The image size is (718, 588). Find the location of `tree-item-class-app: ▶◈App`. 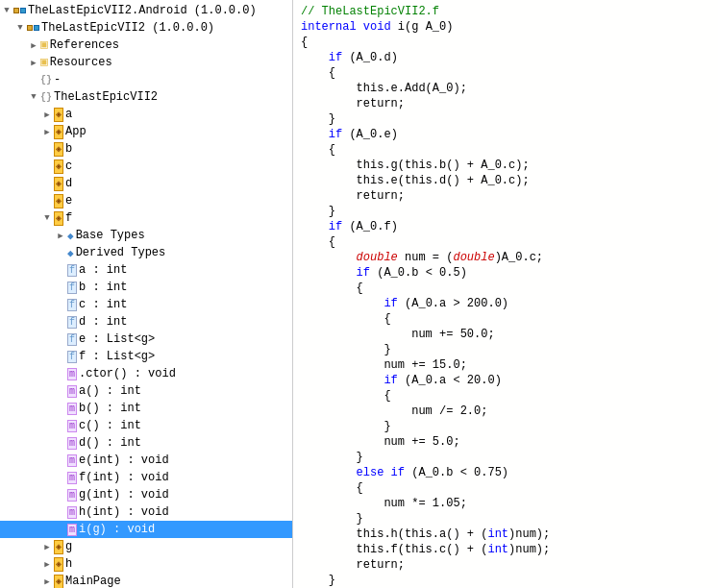

tree-item-class-app: ▶◈App is located at coordinates (146, 132).